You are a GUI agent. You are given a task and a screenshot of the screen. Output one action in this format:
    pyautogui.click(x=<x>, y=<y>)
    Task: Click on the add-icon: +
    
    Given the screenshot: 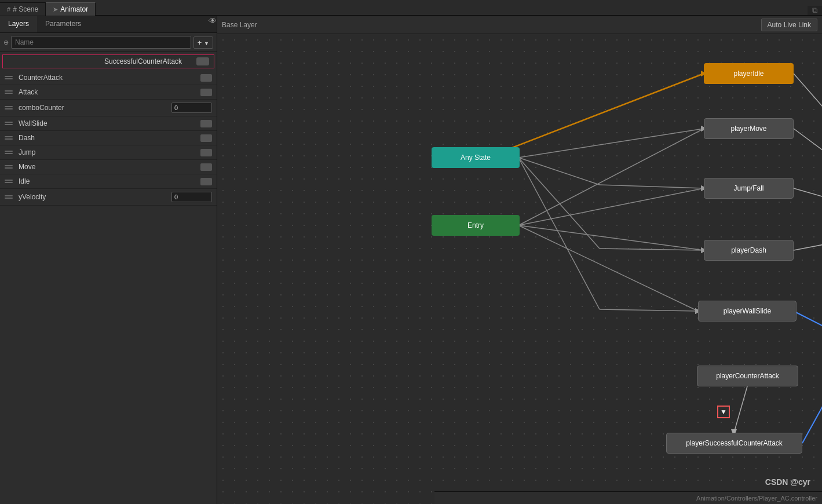 What is the action you would take?
    pyautogui.click(x=200, y=43)
    